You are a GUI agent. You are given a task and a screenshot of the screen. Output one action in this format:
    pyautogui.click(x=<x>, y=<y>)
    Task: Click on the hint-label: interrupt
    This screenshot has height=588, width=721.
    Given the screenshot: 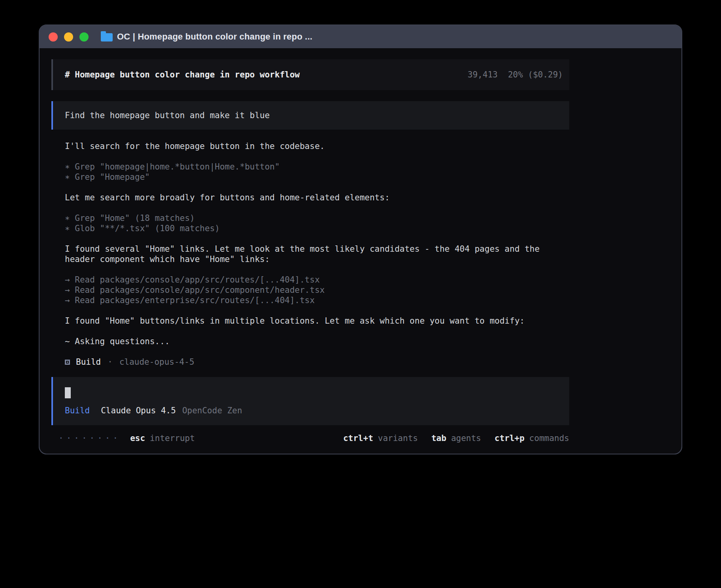 What is the action you would take?
    pyautogui.click(x=172, y=438)
    